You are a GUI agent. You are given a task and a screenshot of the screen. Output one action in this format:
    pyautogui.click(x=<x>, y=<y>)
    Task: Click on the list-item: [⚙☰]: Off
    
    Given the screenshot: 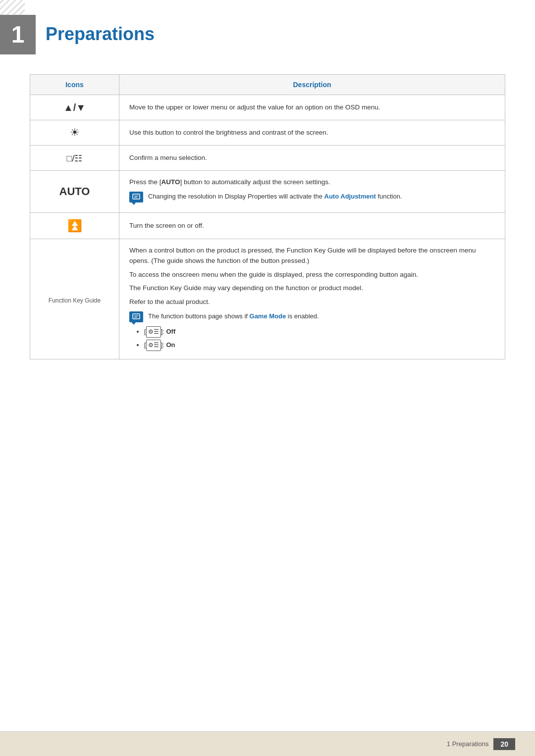 What is the action you would take?
    pyautogui.click(x=320, y=332)
    